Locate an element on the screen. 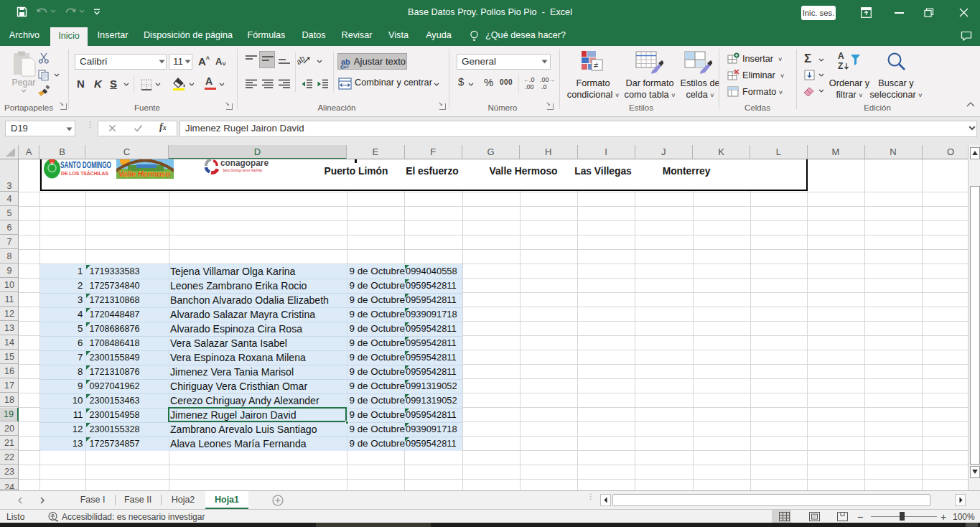  svg-text: DE LOS TSÁCHILAS is located at coordinates (85, 174).